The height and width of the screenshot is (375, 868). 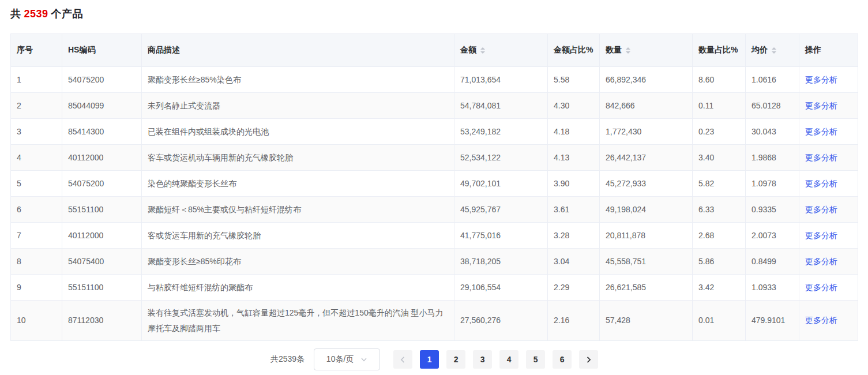 I want to click on prev-page-button, so click(x=403, y=359).